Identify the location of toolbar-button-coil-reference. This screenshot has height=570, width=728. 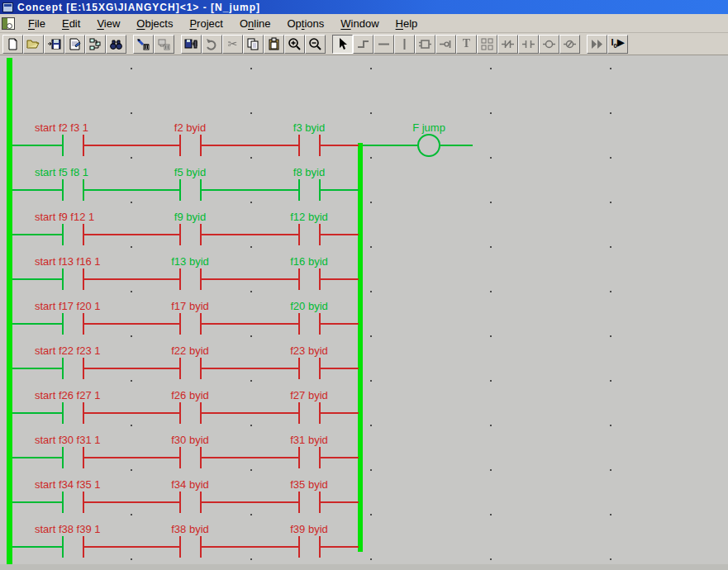
(446, 45).